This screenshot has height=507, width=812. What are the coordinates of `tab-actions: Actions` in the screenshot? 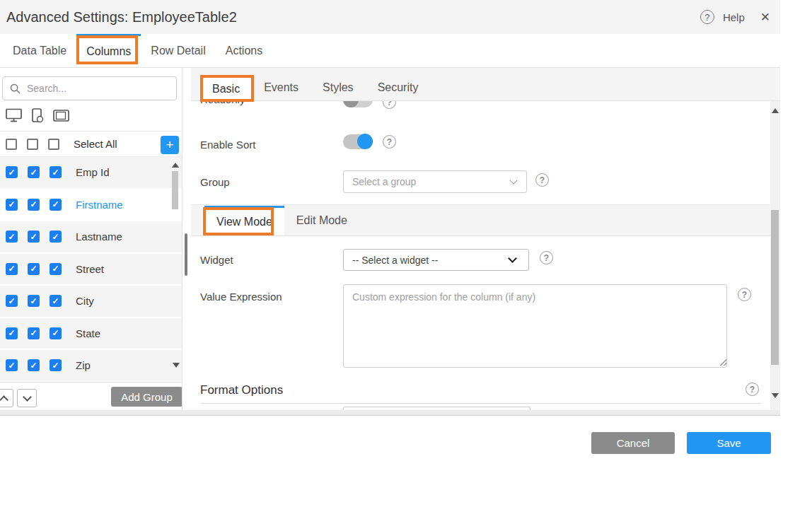 It's located at (244, 51).